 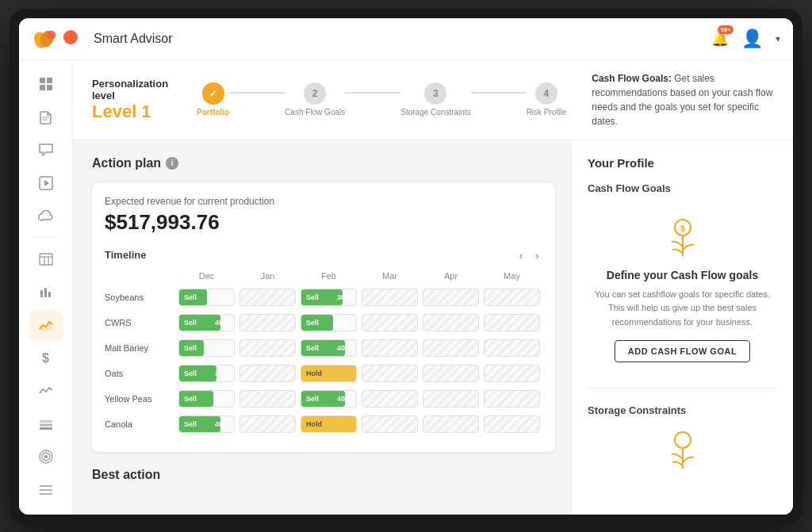 I want to click on timeline-prev-button: ‹, so click(x=522, y=255).